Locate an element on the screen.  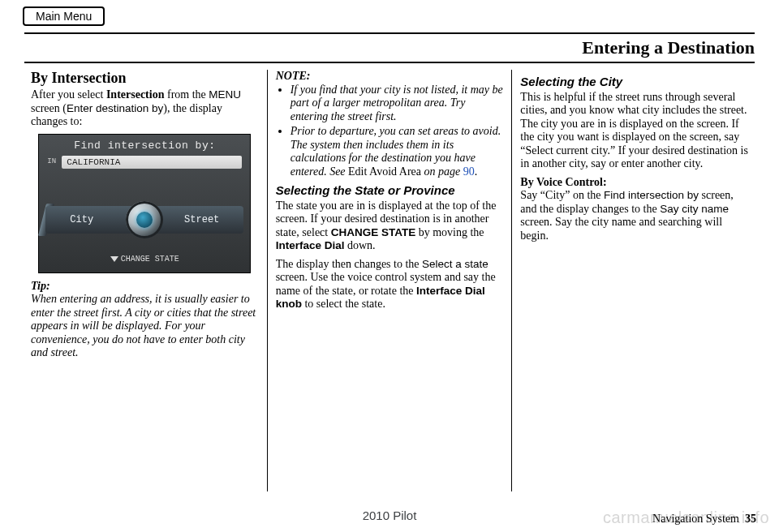
voice-control-block: By Voice Control: Say “City” on the Find… is located at coordinates (635, 209).